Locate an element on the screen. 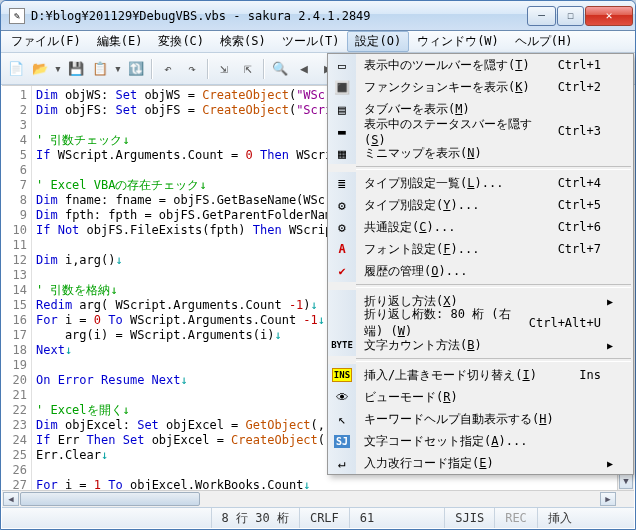  save-icon: 💾 is located at coordinates (76, 69).